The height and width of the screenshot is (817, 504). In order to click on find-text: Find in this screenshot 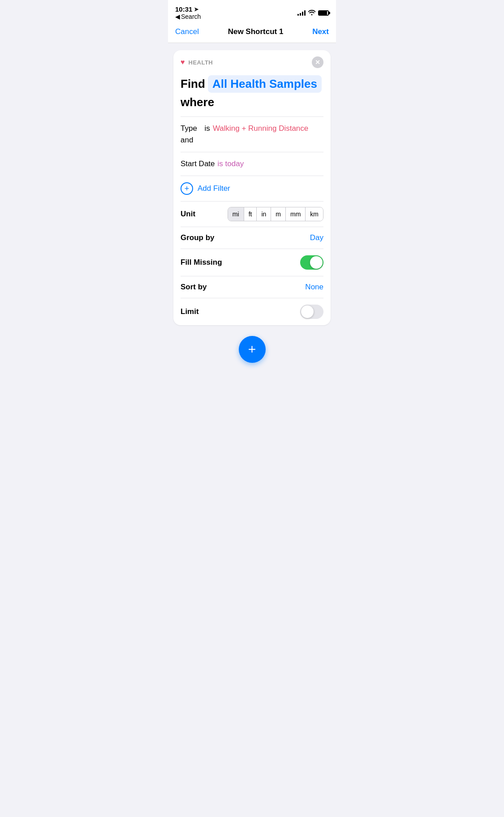, I will do `click(193, 84)`.